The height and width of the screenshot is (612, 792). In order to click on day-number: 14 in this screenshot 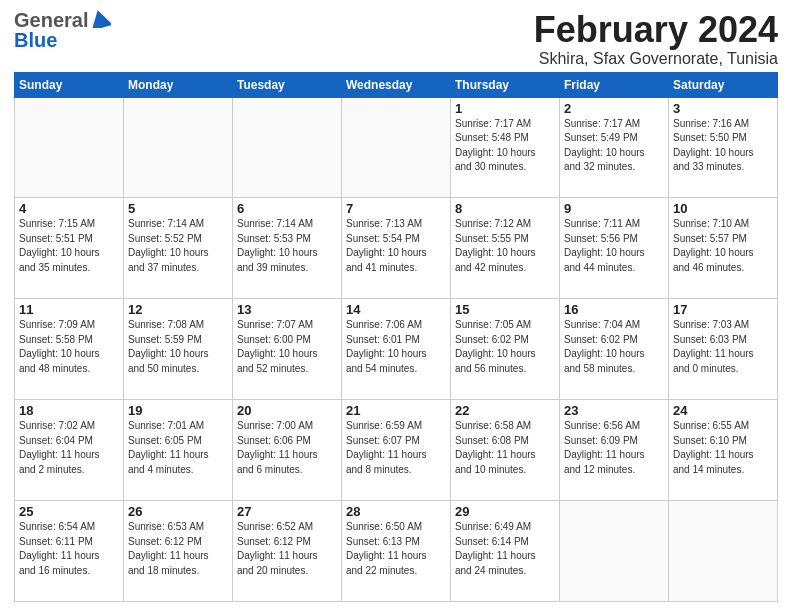, I will do `click(396, 310)`.